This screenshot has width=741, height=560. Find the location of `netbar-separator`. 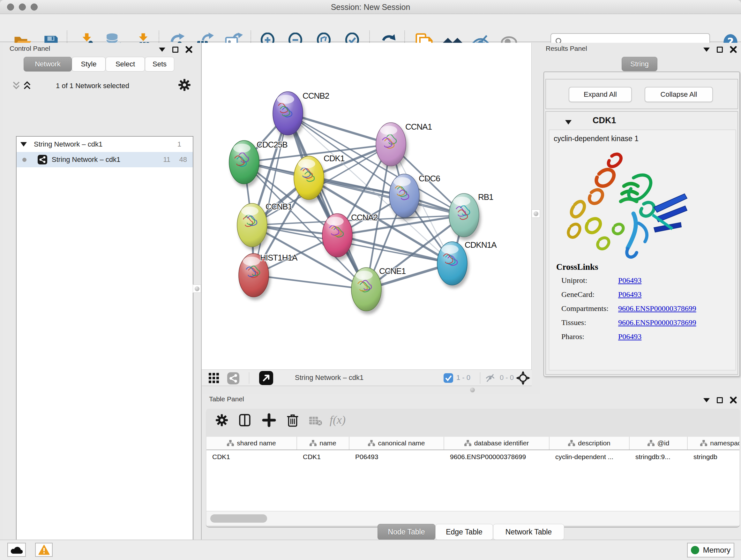

netbar-separator is located at coordinates (249, 378).